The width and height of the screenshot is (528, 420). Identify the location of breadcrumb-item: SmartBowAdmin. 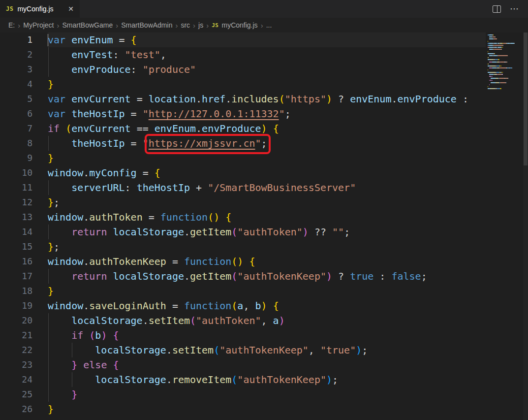
(147, 25).